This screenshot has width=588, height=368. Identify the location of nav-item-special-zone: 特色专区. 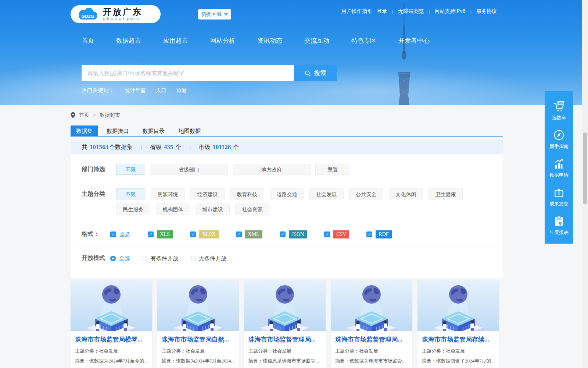
(364, 40).